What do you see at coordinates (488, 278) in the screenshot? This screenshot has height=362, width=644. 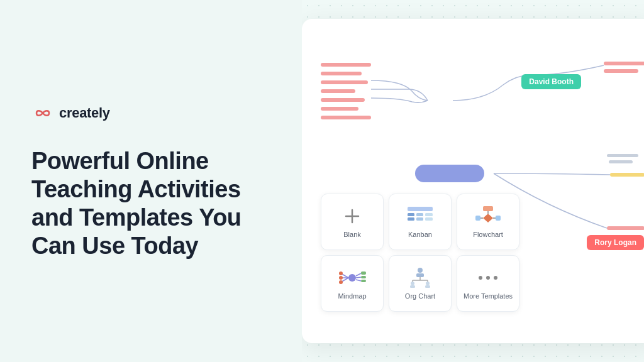 I see `dots-icon` at bounding box center [488, 278].